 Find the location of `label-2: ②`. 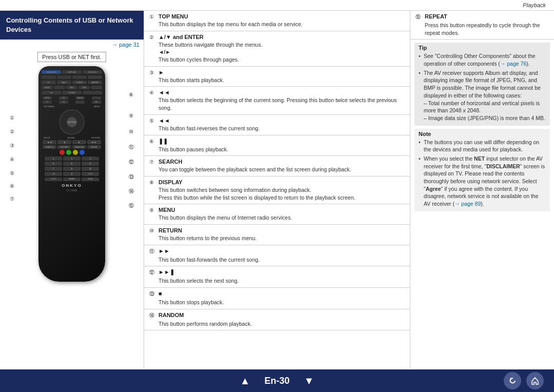

label-2: ② is located at coordinates (12, 131).